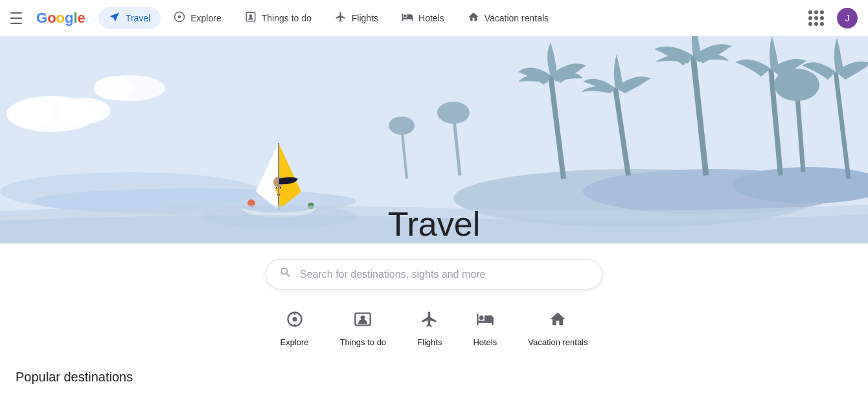  I want to click on vacation-rentals-icon, so click(474, 18).